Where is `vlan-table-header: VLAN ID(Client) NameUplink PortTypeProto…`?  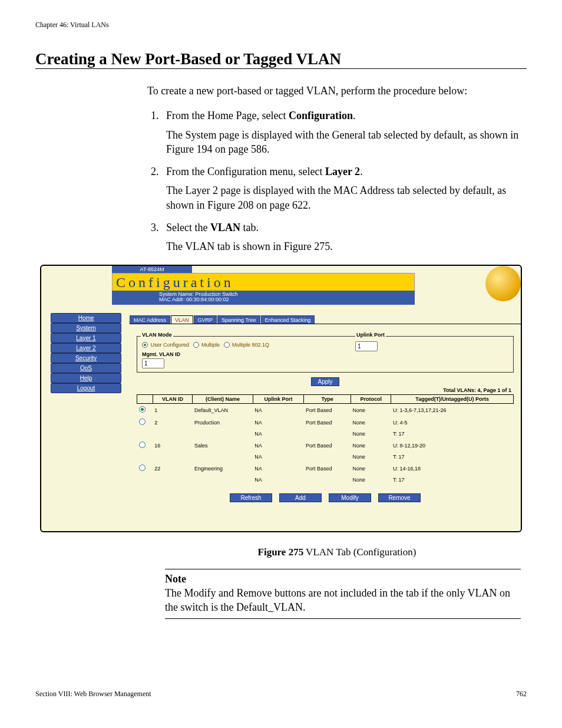
vlan-table-header: VLAN ID(Client) NameUplink PortTypeProto… is located at coordinates (325, 400).